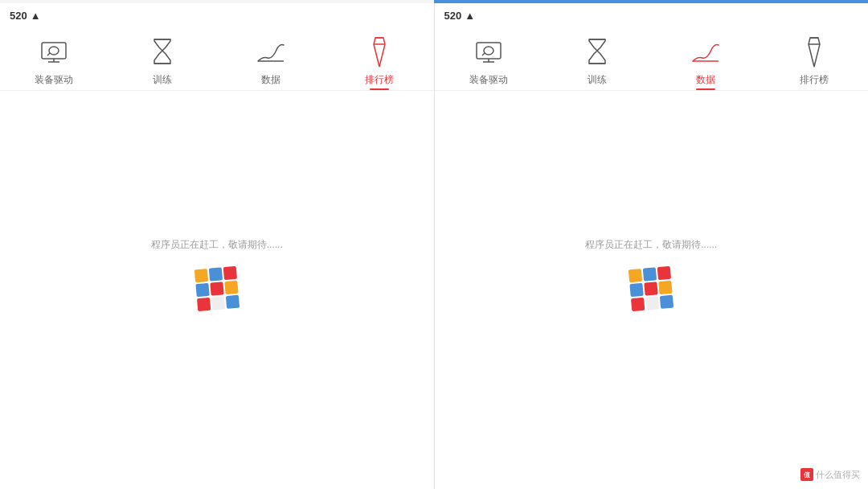 This screenshot has width=868, height=489. Describe the element at coordinates (54, 52) in the screenshot. I see `monitor-icon-left` at that location.